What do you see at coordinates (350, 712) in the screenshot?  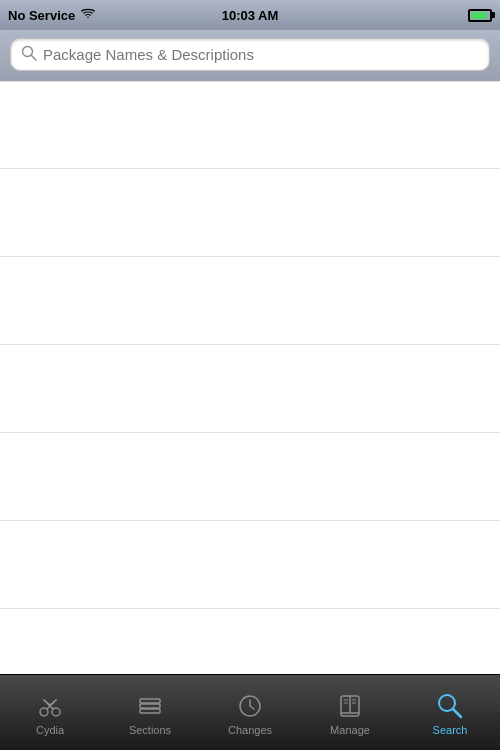 I see `tab-manage: Manage` at bounding box center [350, 712].